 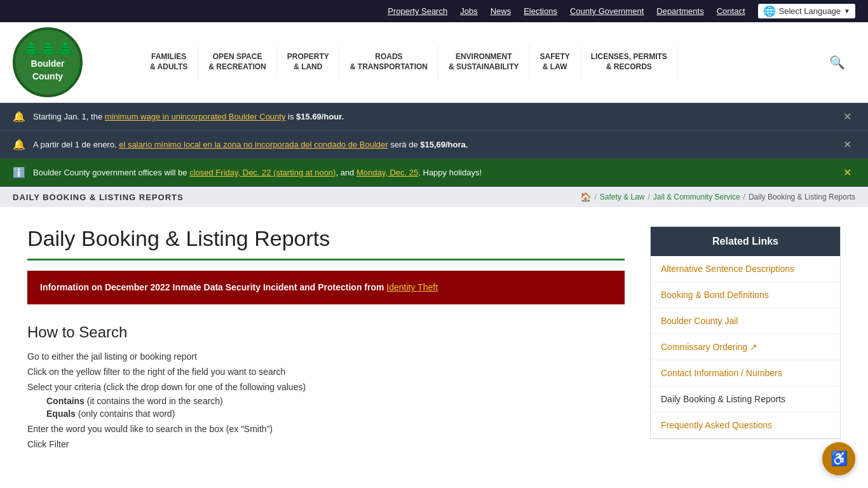 What do you see at coordinates (718, 197) in the screenshot?
I see `breadcrumb-navigation: 🏠 / Safety & Law / Jail & Community Serv…` at bounding box center [718, 197].